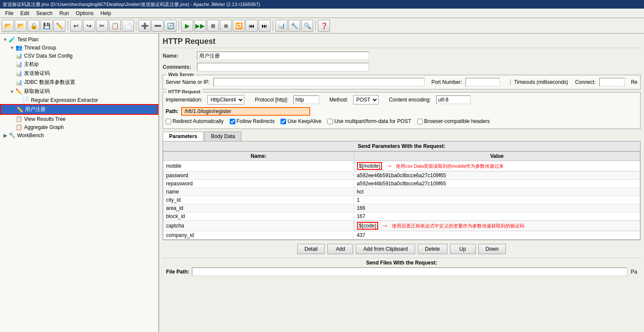 Image resolution: width=644 pixels, height=332 pixels. What do you see at coordinates (402, 43) in the screenshot?
I see `panel-title: HTTP Request` at bounding box center [402, 43].